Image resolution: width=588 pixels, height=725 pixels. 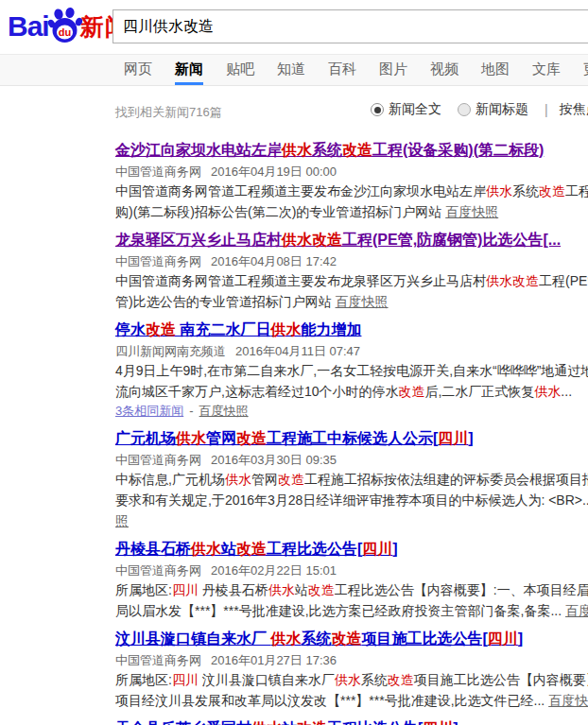 What do you see at coordinates (238, 330) in the screenshot?
I see `result-title-link: 停水改造 南充二水厂日供水能力增加` at bounding box center [238, 330].